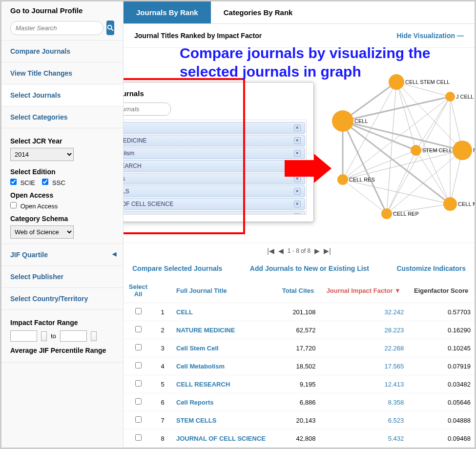 This screenshot has height=449, width=476. I want to click on nav-select-publisher: Select Publisher, so click(62, 277).